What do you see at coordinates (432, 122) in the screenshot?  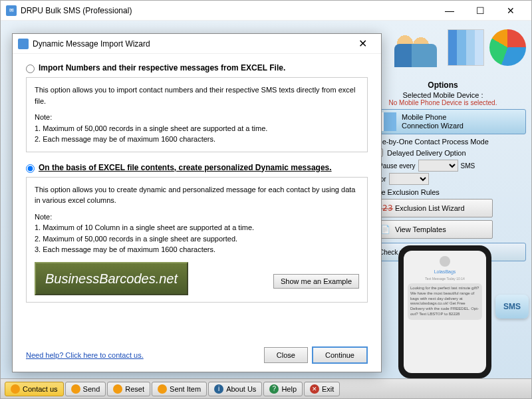 I see `connection-wizard-label: Mobile Phone Connection Wizard` at bounding box center [432, 122].